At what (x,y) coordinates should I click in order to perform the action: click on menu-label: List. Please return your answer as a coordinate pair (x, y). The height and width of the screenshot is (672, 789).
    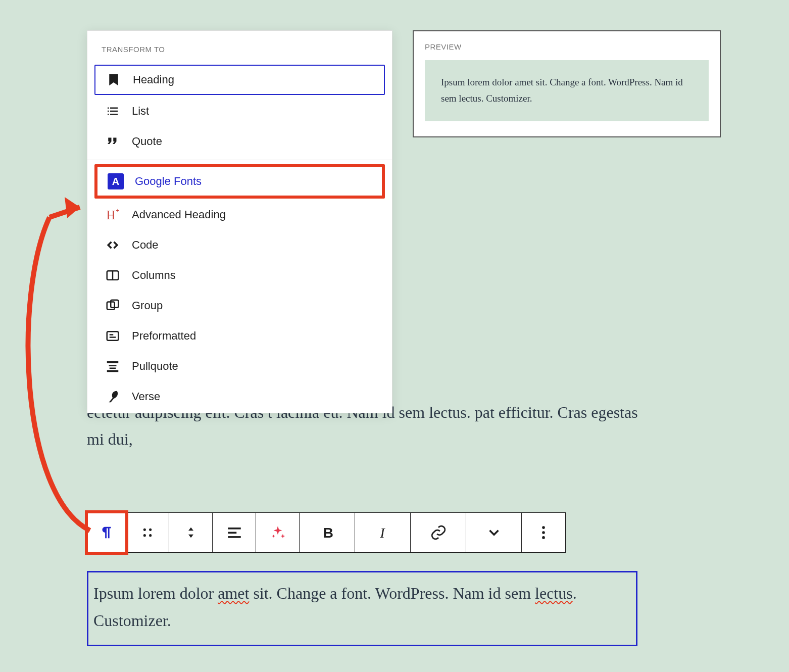
    Looking at the image, I should click on (140, 111).